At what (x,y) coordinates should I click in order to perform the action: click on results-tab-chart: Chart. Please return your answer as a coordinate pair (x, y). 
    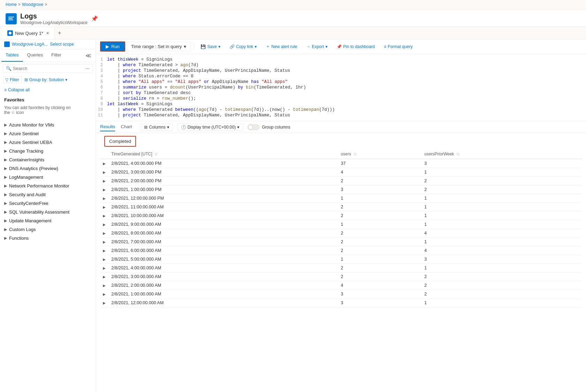
    Looking at the image, I should click on (126, 127).